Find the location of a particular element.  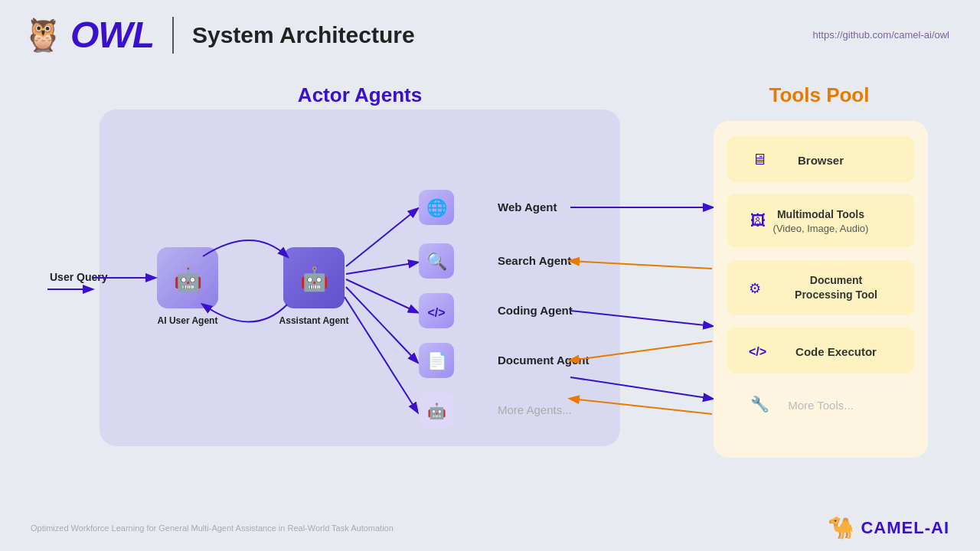

more-agents-label: More Agents... is located at coordinates (534, 410).